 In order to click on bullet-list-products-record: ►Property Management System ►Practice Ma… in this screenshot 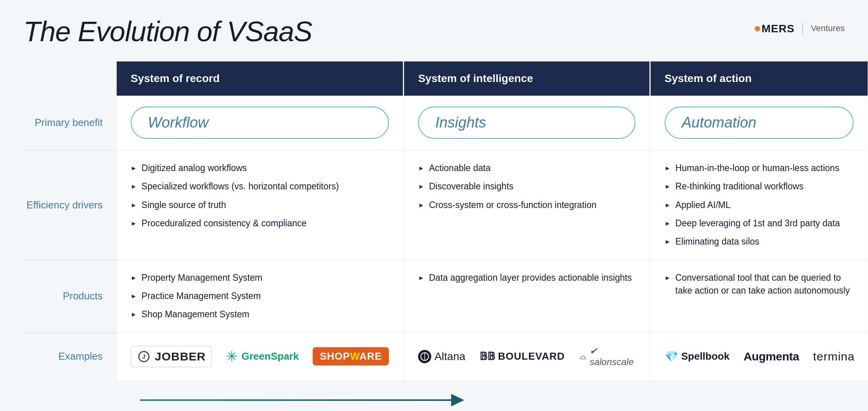, I will do `click(260, 296)`.